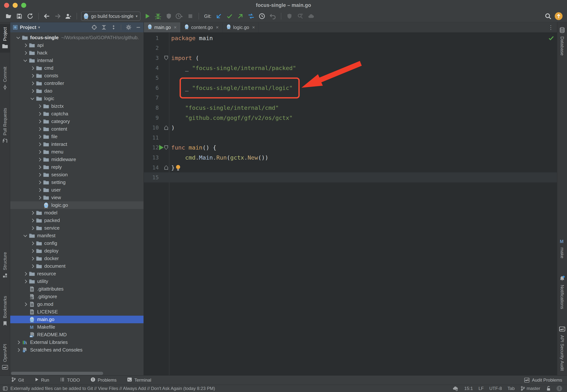 Image resolution: width=567 pixels, height=392 pixels. I want to click on tree-item-user: user, so click(77, 190).